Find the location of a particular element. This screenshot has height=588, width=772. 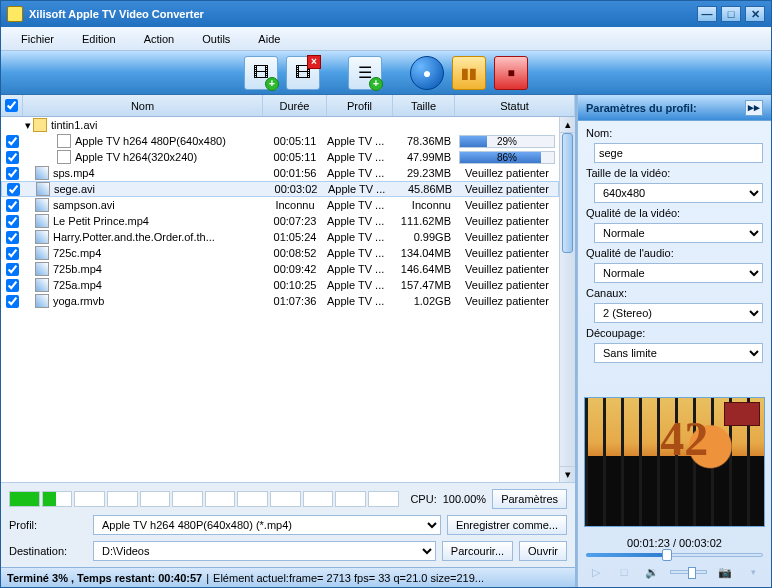

vqual-select: Normale is located at coordinates (678, 233).